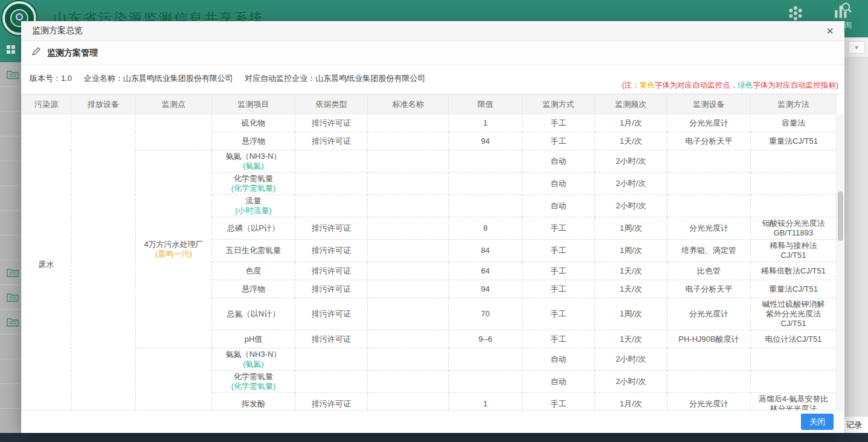  What do you see at coordinates (486, 104) in the screenshot?
I see `col-limit: 限值` at bounding box center [486, 104].